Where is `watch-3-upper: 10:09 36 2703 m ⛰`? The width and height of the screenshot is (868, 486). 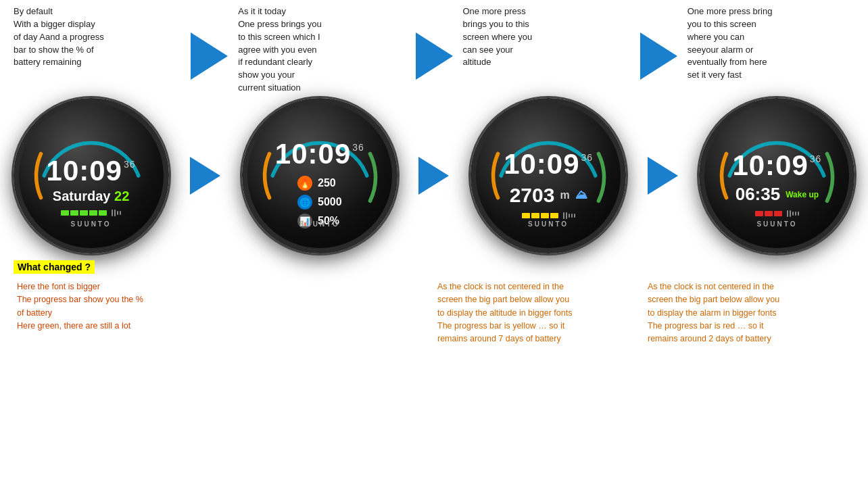 watch-3-upper: 10:09 36 2703 m ⛰ is located at coordinates (548, 189).